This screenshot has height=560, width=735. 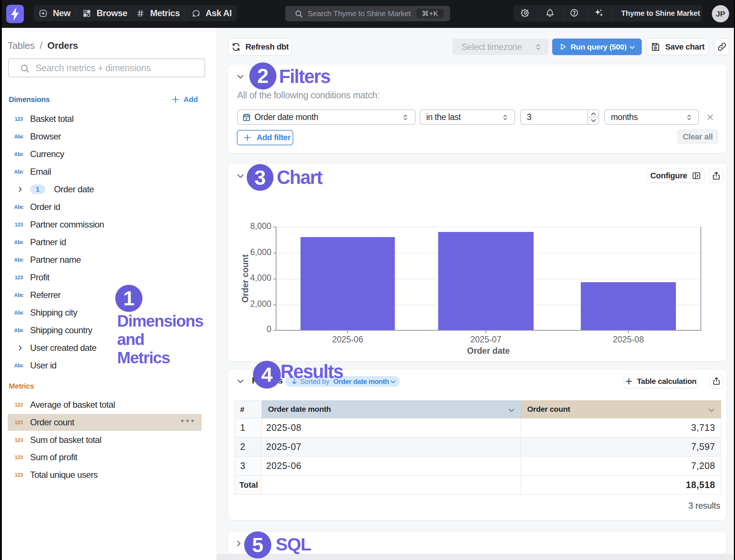 I want to click on svg-text: 4,000, so click(x=261, y=278).